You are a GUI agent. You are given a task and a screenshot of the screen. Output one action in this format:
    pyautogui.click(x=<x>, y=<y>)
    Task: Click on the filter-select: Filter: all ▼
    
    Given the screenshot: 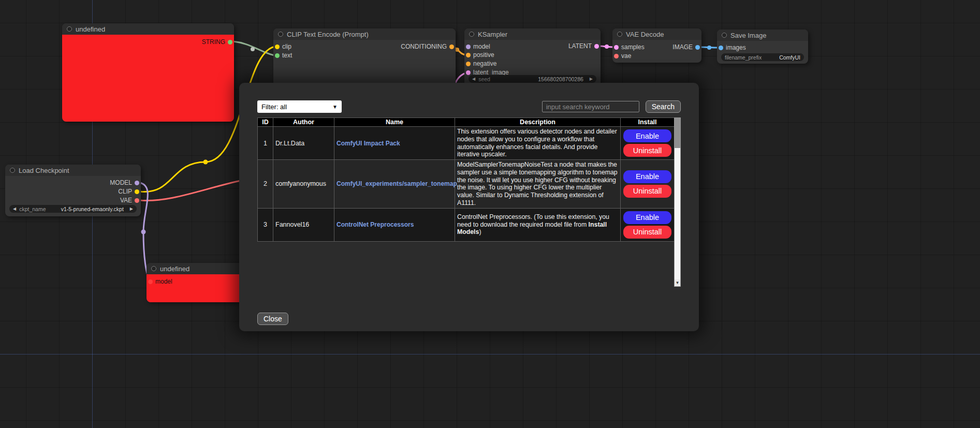 What is the action you would take?
    pyautogui.click(x=299, y=107)
    